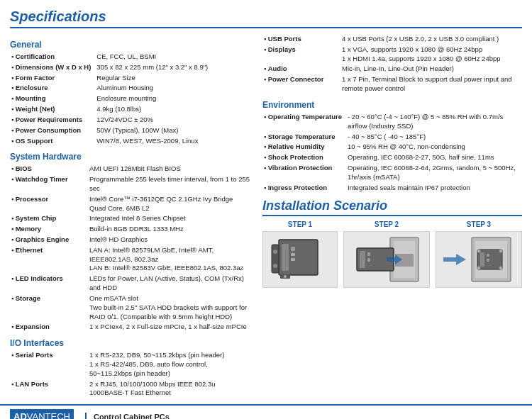 The width and height of the screenshot is (532, 419). I want to click on step-2-image, so click(387, 259).